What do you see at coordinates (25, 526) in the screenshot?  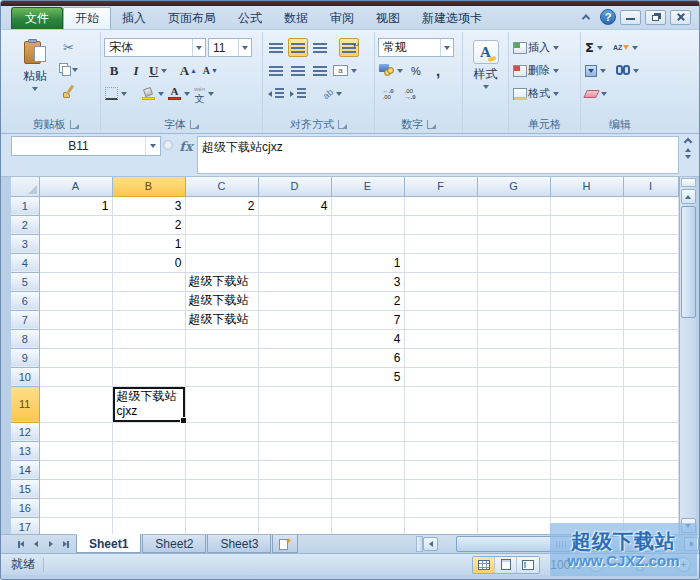 I see `row-header-17: 17` at bounding box center [25, 526].